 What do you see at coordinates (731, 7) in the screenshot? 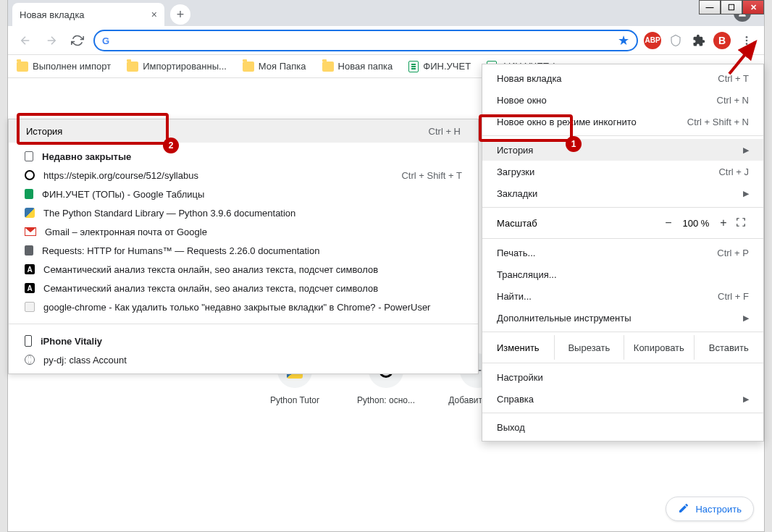
I see `window-controls: ― ☐ ✕` at bounding box center [731, 7].